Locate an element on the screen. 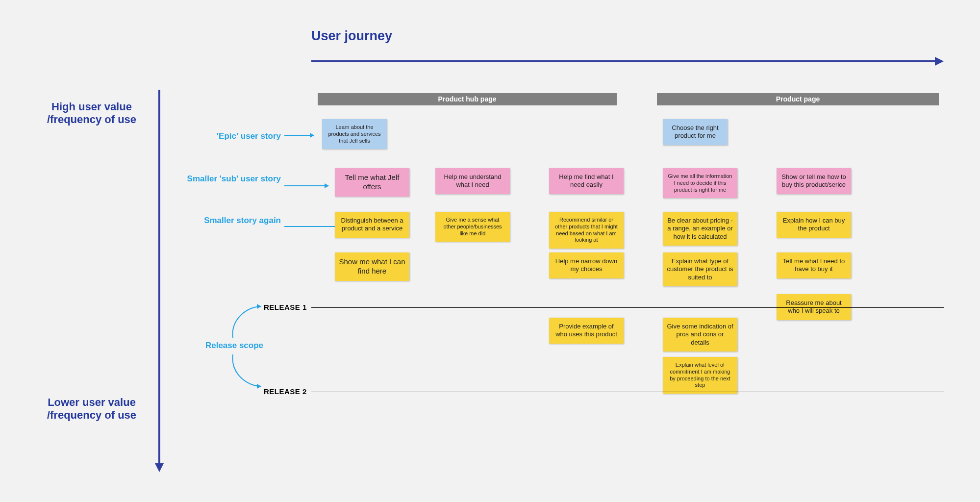 The height and width of the screenshot is (502, 980). value-axis-arrow is located at coordinates (159, 281).